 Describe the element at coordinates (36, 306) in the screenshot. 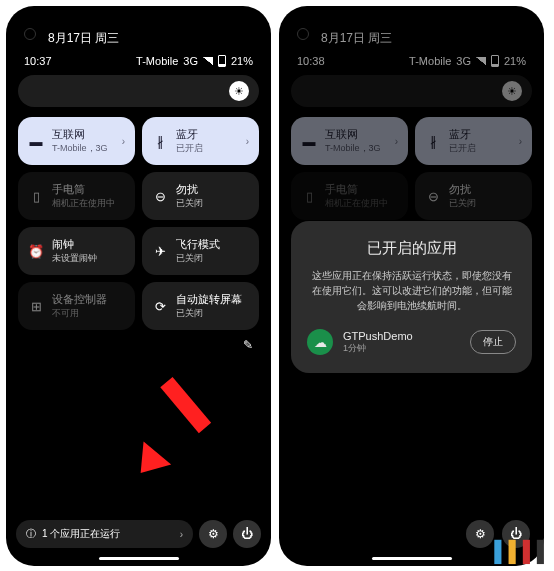

I see `devices-icon: ⊞` at that location.